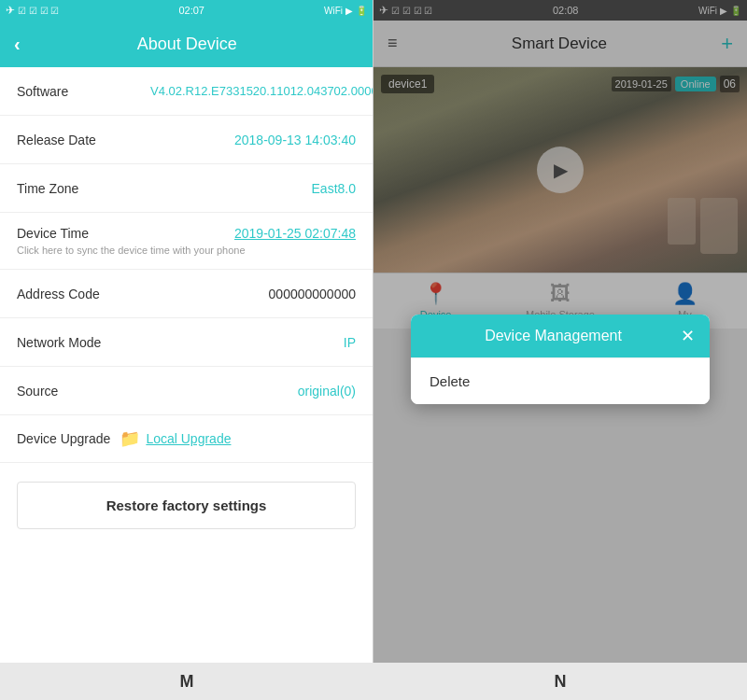  Describe the element at coordinates (553, 336) in the screenshot. I see `modal-title: Device Management` at that location.